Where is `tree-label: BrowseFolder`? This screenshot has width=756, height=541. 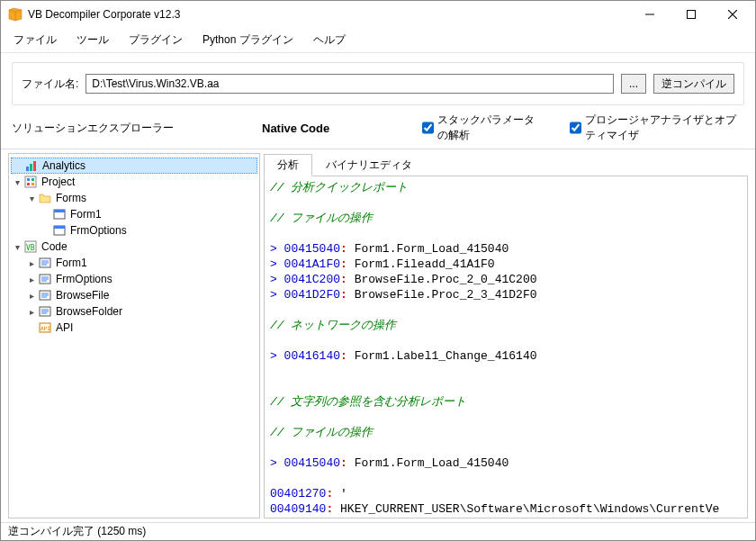
tree-label: BrowseFolder is located at coordinates (89, 311).